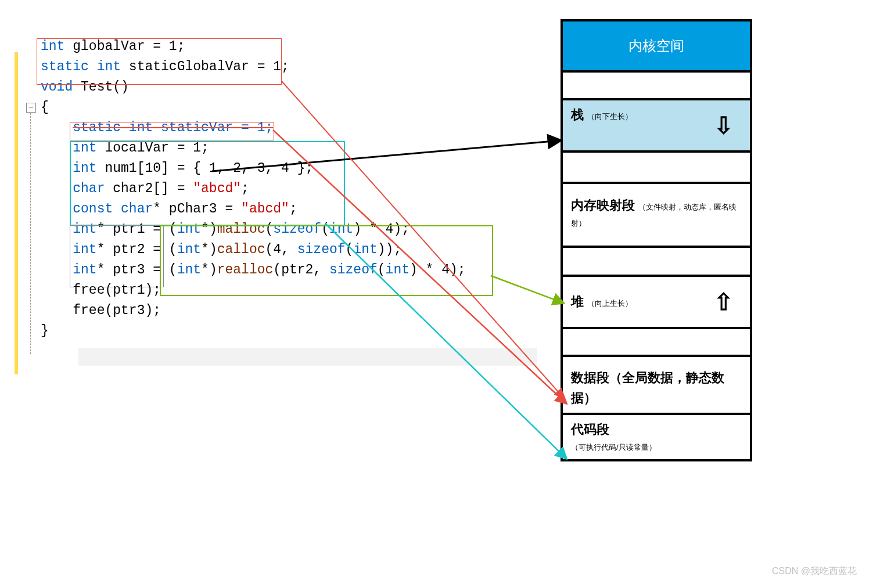 The height and width of the screenshot is (588, 873). I want to click on seg-heap-note: （向上生长）, so click(610, 303).